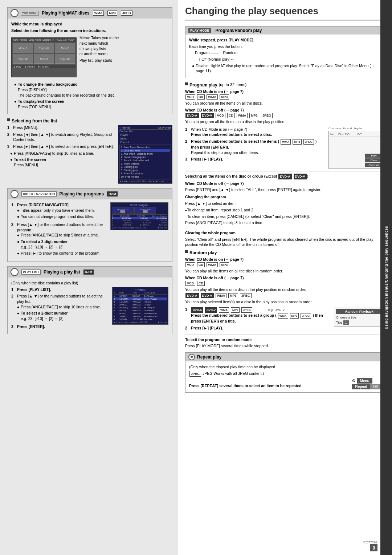 Image resolution: width=392 pixels, height=555 pixels. I want to click on each-time-label: Each time you press the button:, so click(285, 46).